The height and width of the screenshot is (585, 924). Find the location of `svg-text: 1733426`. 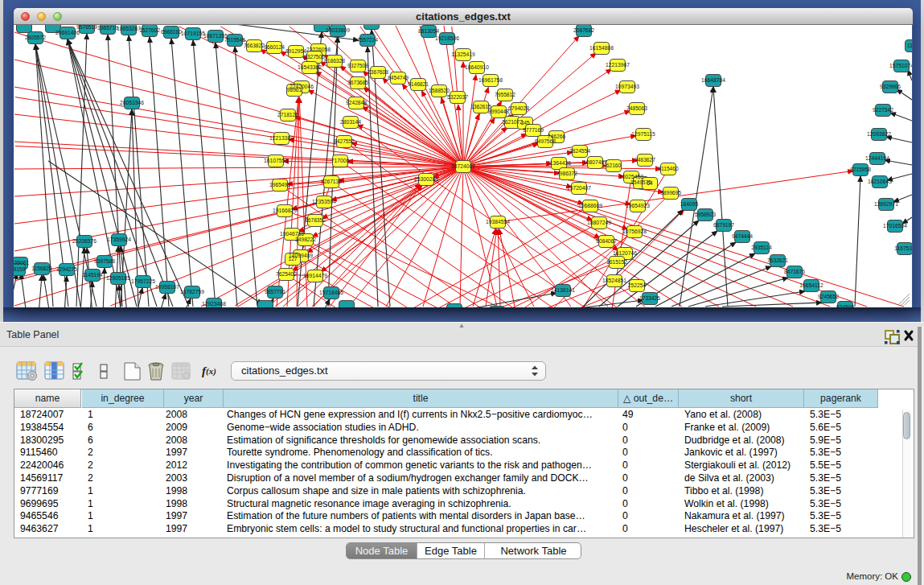

svg-text: 1733426 is located at coordinates (650, 298).